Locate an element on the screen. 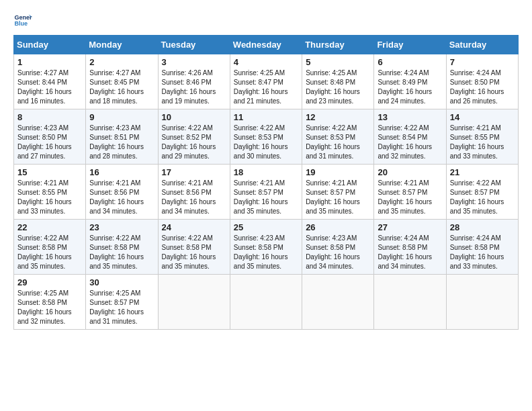 The width and height of the screenshot is (532, 411). day-number: 21 is located at coordinates (482, 172).